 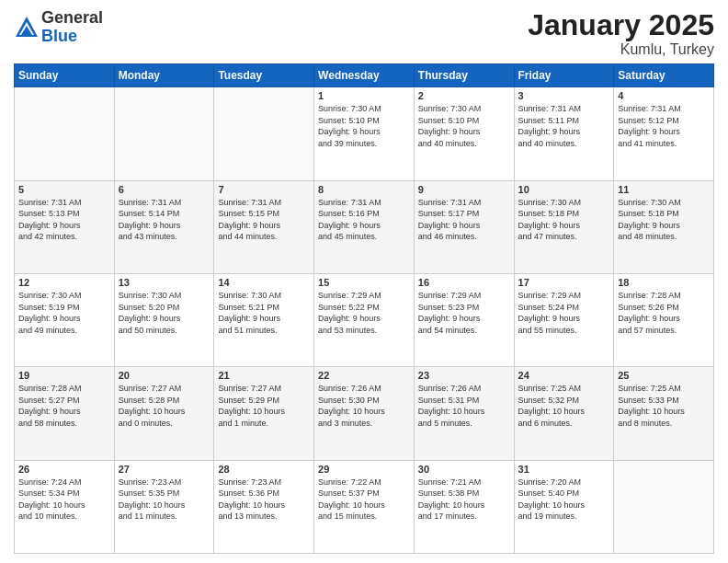 I want to click on logo-general-text: General, so click(x=72, y=18).